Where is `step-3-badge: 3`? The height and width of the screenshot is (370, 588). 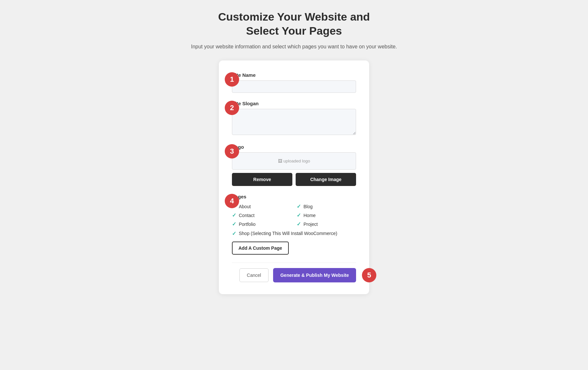 step-3-badge: 3 is located at coordinates (232, 151).